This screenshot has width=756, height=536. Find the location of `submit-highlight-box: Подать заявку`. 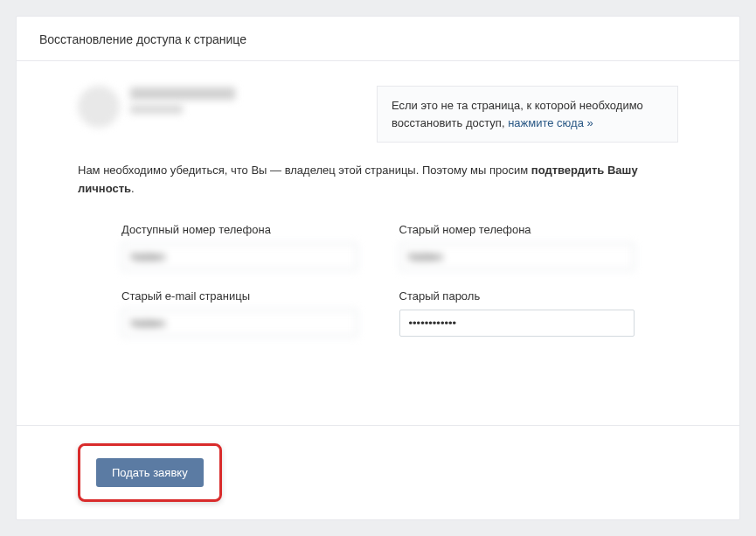

submit-highlight-box: Подать заявку is located at coordinates (150, 472).